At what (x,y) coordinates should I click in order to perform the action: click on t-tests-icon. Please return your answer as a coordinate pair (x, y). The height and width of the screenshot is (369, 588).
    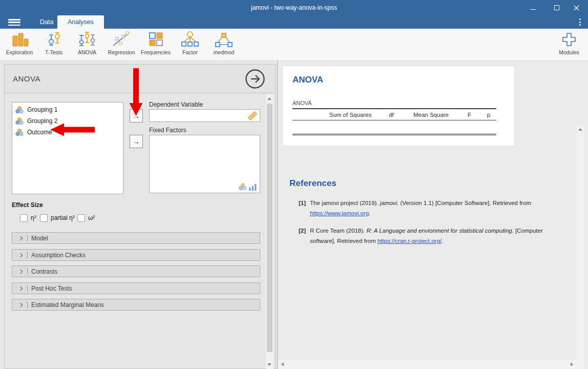
    Looking at the image, I should click on (54, 39).